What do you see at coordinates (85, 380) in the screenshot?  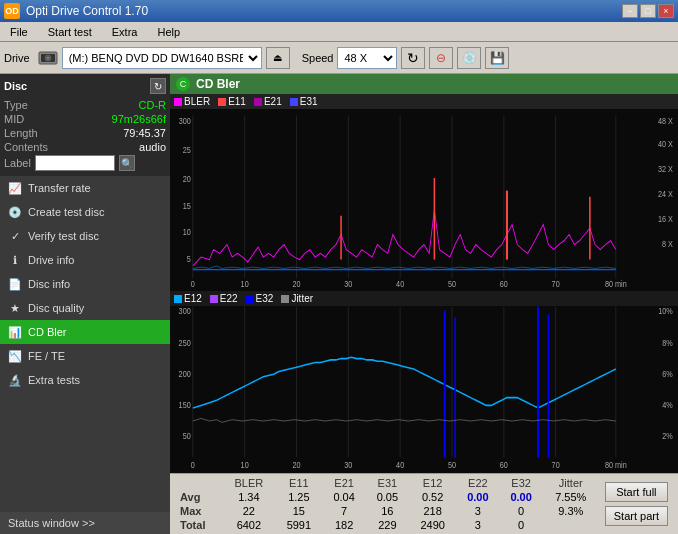 I see `sidebar-item-extra-tests: 🔬 Extra tests` at bounding box center [85, 380].